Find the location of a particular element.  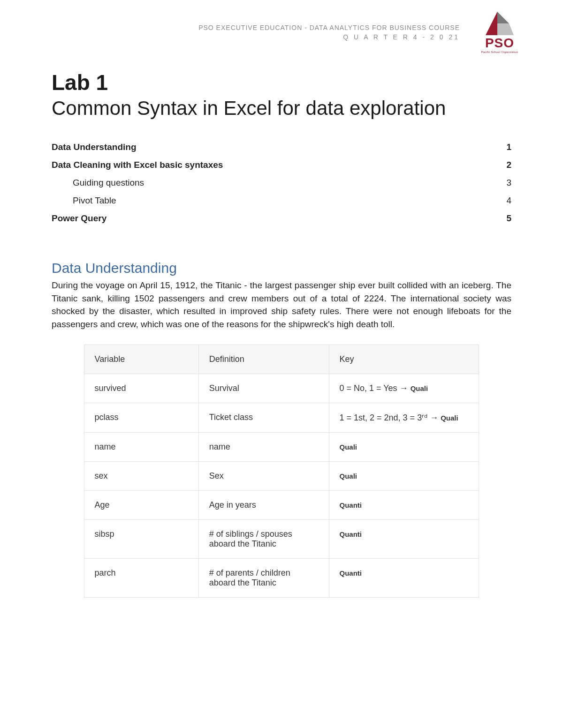

section-paragraph: During the voyage on April 15, 1912, the… is located at coordinates (282, 305).